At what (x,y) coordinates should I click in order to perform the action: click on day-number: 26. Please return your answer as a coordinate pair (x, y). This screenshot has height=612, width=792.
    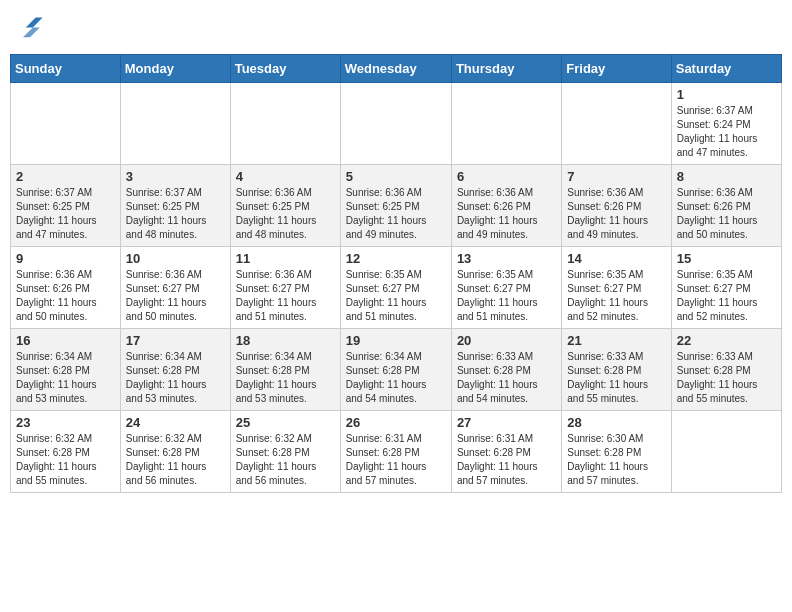
    Looking at the image, I should click on (396, 422).